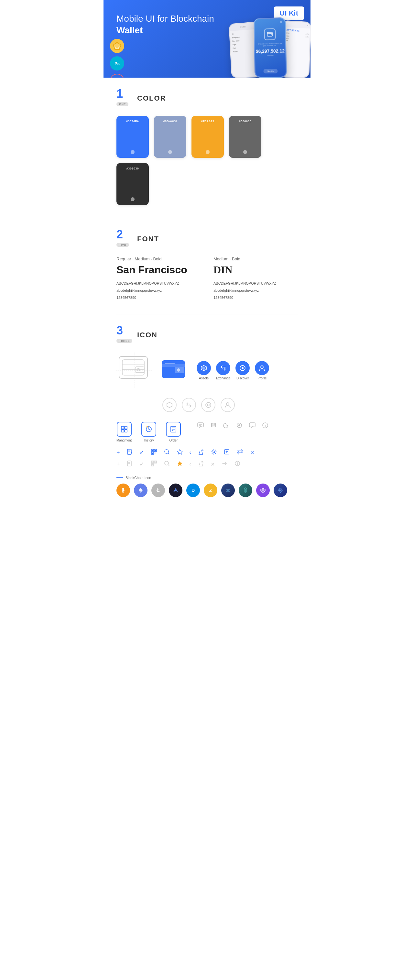 Image resolution: width=414 pixels, height=980 pixels. Describe the element at coordinates (233, 426) in the screenshot. I see `misc-icons-row` at that location.